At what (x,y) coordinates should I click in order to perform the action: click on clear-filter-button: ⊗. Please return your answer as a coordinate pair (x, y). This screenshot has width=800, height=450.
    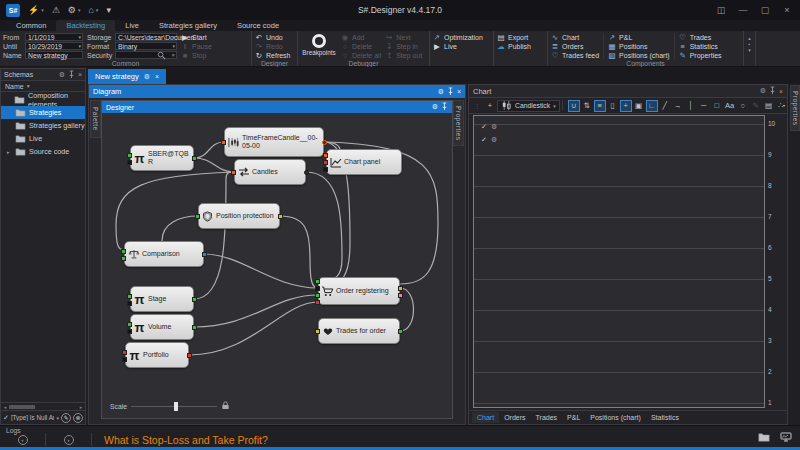
    Looking at the image, I should click on (78, 418).